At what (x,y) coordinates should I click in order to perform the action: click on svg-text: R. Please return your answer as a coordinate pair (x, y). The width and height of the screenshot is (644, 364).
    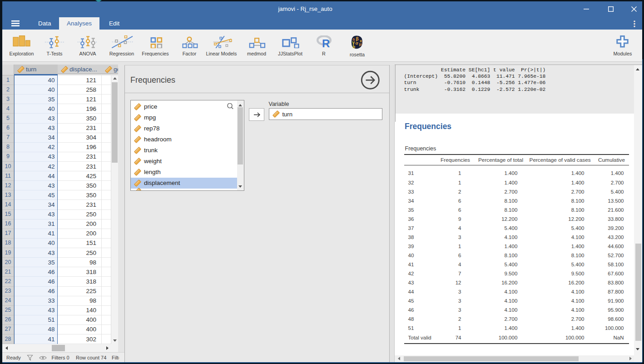
    Looking at the image, I should click on (326, 43).